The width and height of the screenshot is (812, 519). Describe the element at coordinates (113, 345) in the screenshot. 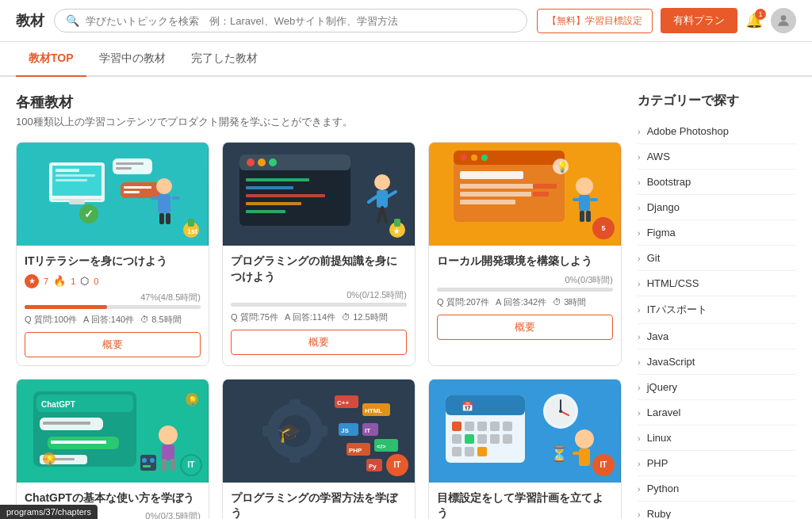

I see `overview-button-1: 概要` at that location.